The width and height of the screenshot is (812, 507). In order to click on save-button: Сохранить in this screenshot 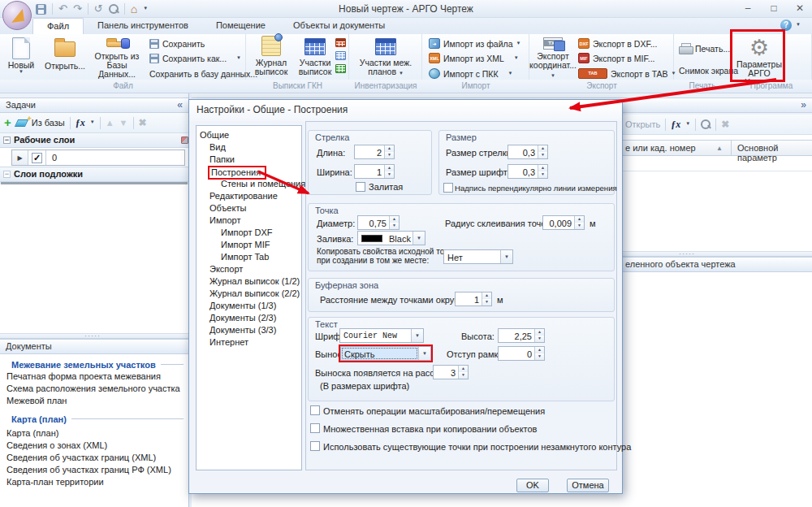, I will do `click(177, 44)`.